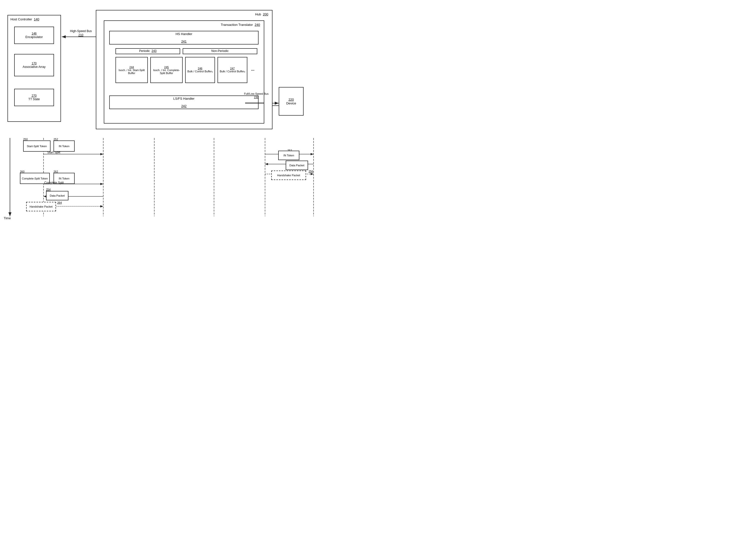  What do you see at coordinates (34, 67) in the screenshot?
I see `associative-array-label: Associative Array` at bounding box center [34, 67].